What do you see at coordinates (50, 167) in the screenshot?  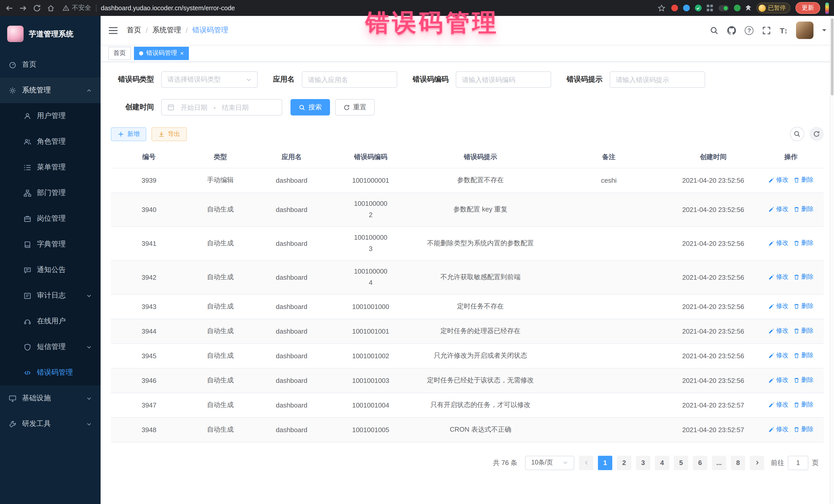 I see `sidebar-item-menus: 菜单管理` at bounding box center [50, 167].